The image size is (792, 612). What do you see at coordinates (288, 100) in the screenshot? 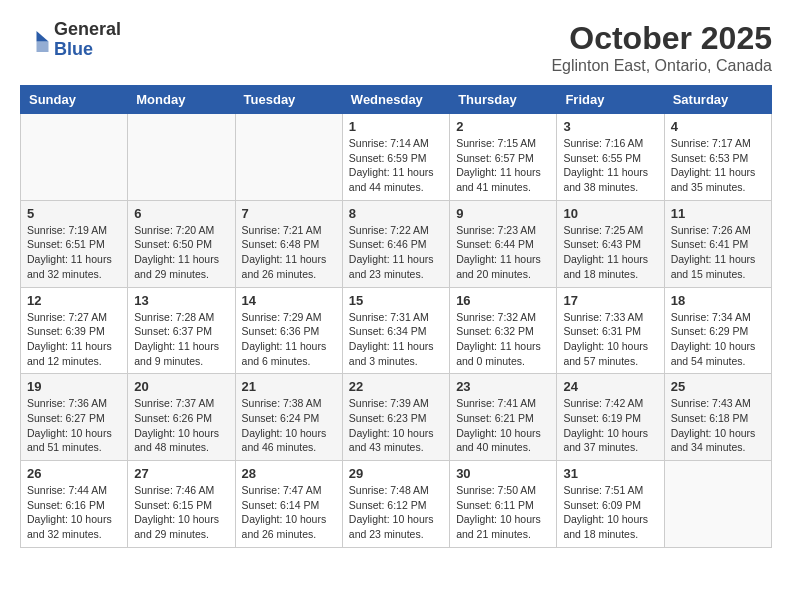
I see `weekday-tuesday: Tuesday` at bounding box center [288, 100].